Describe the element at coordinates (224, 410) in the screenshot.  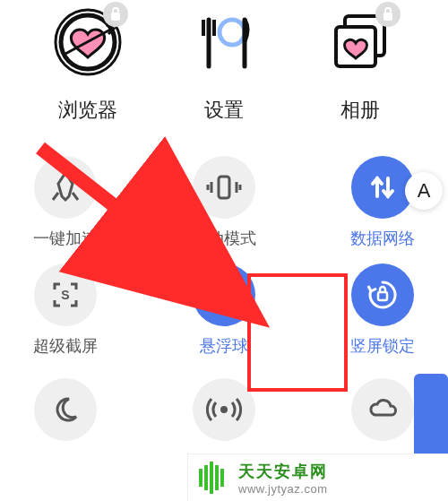
I see `hotspot-icon` at that location.